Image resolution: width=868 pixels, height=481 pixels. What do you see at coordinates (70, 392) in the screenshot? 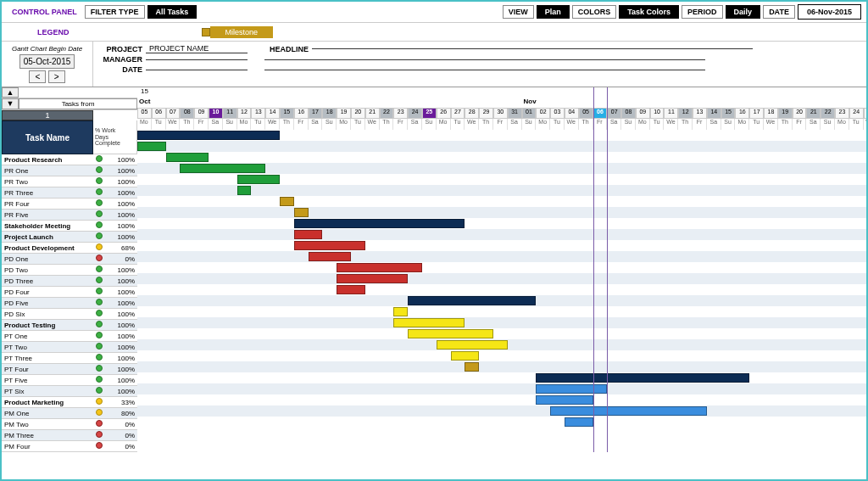
I see `task-row: PT Six100%` at bounding box center [70, 392].